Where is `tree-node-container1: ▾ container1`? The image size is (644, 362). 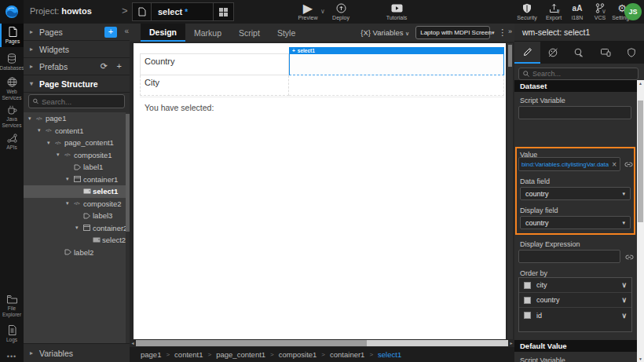
tree-node-container1: ▾ container1 is located at coordinates (77, 180).